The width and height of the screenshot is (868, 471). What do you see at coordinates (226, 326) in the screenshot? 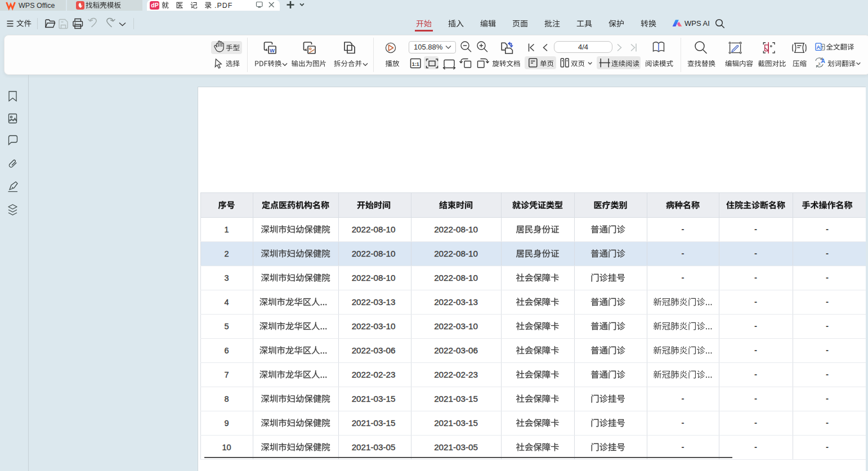
I see `svg-text: 5` at bounding box center [226, 326].